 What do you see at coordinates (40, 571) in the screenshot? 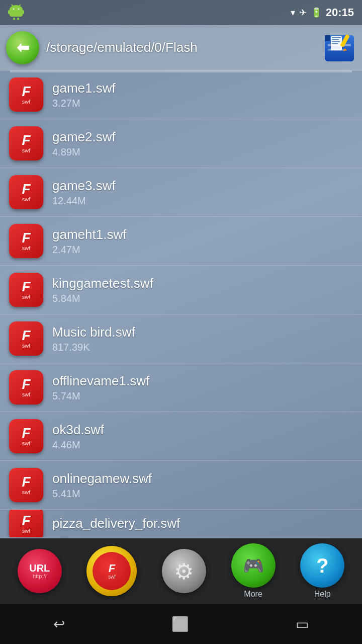
I see `url-button: URL http://` at bounding box center [40, 571].